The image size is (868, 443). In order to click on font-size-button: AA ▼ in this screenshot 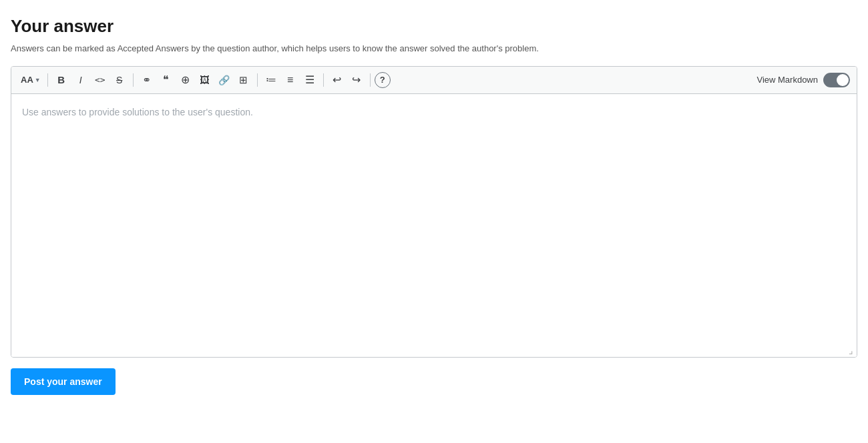, I will do `click(31, 80)`.